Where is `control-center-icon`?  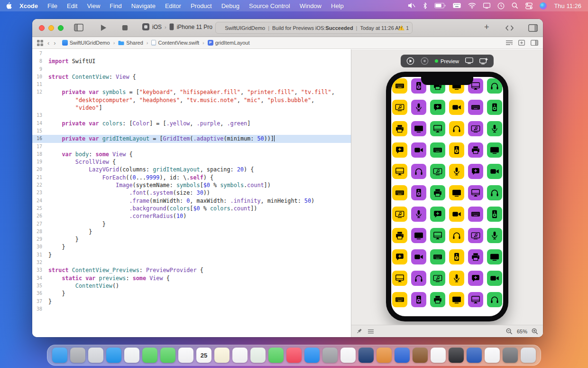
control-center-icon is located at coordinates (529, 6).